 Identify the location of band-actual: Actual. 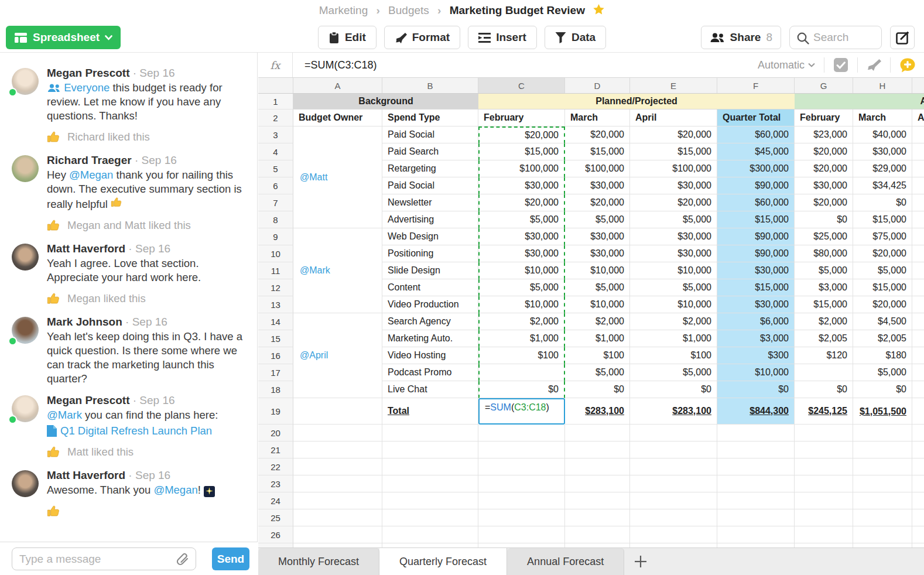
(860, 102).